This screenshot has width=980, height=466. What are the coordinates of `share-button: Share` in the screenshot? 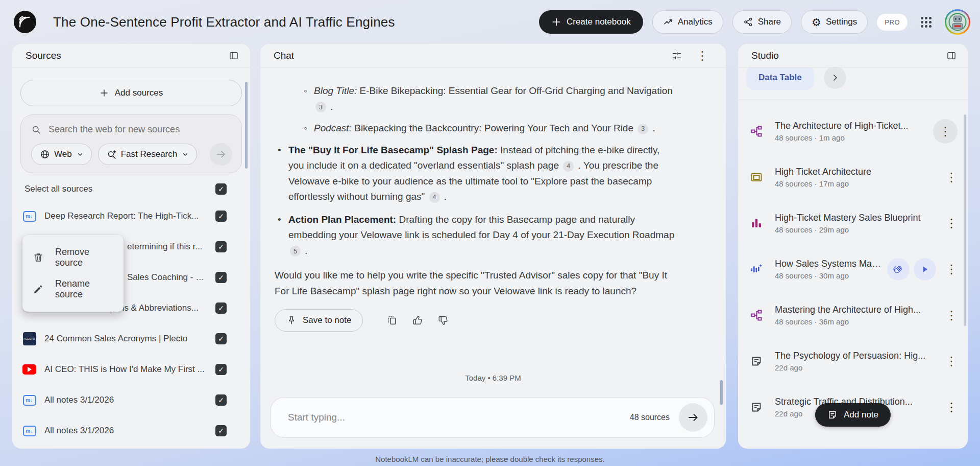 It's located at (762, 22).